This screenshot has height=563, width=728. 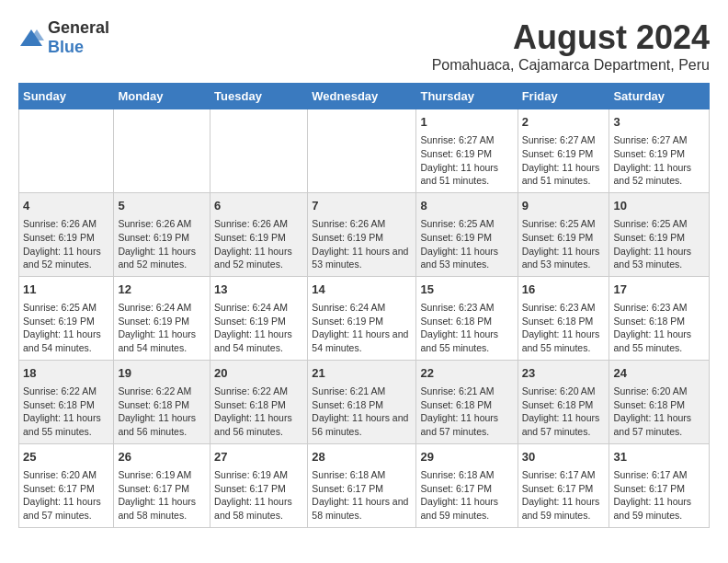 What do you see at coordinates (259, 206) in the screenshot?
I see `day-number: 6` at bounding box center [259, 206].